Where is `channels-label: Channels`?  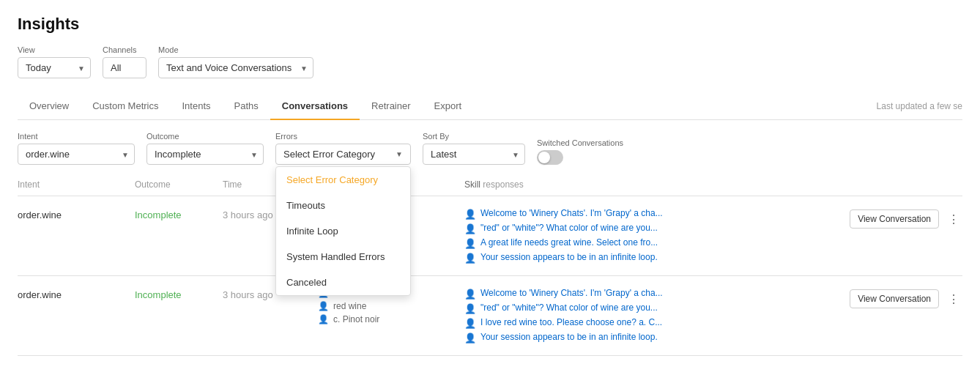
channels-label: Channels is located at coordinates (125, 50).